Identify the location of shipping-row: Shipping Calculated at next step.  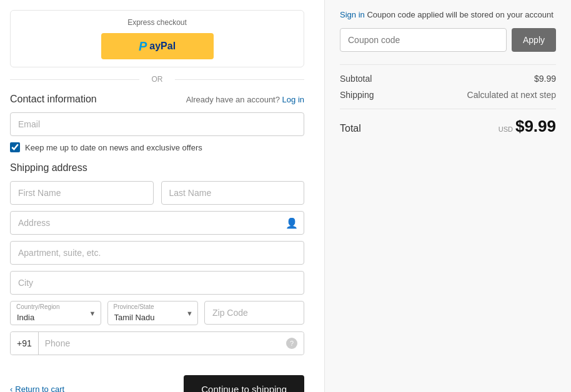
(448, 95).